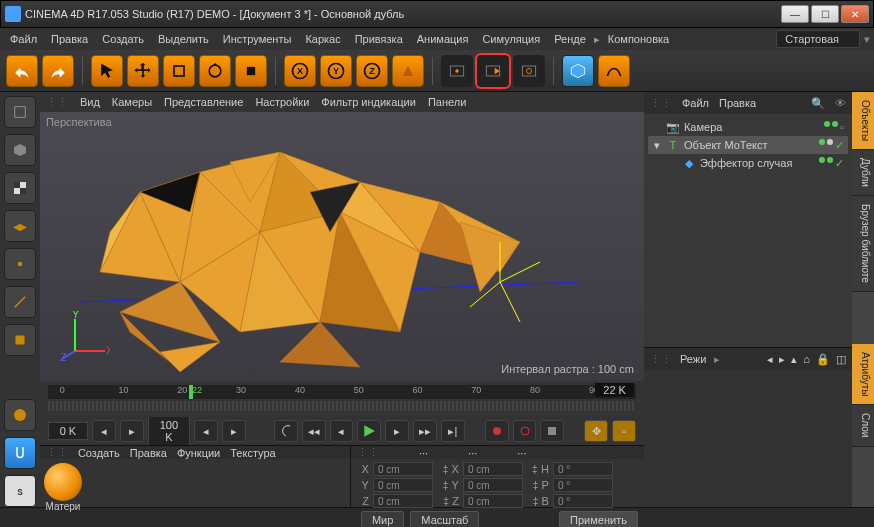  What do you see at coordinates (204, 102) in the screenshot?
I see `vp-display: Представление` at bounding box center [204, 102].